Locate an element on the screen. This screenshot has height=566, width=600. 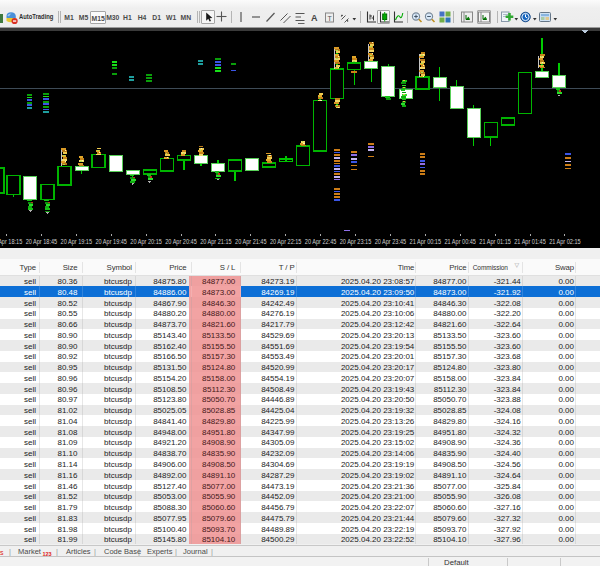
svg-text: 20 Apr 23:15 is located at coordinates (356, 242).